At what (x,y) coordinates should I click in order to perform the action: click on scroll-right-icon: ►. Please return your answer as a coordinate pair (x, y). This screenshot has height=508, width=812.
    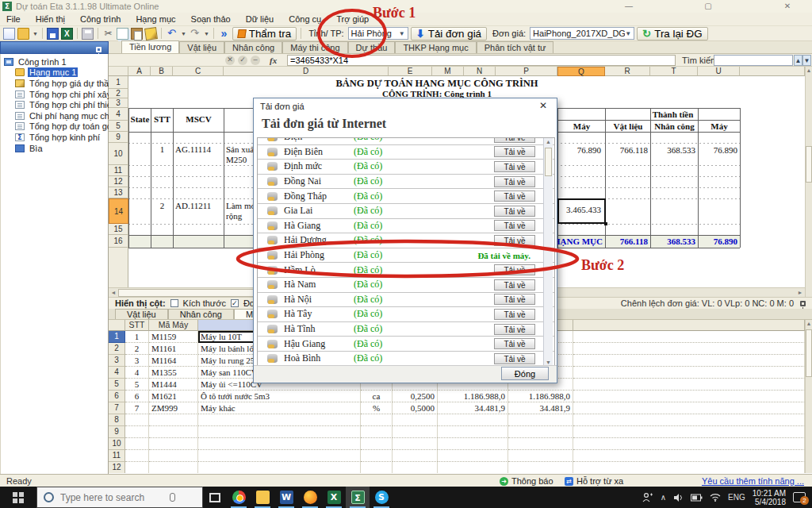
    Looking at the image, I should click on (800, 293).